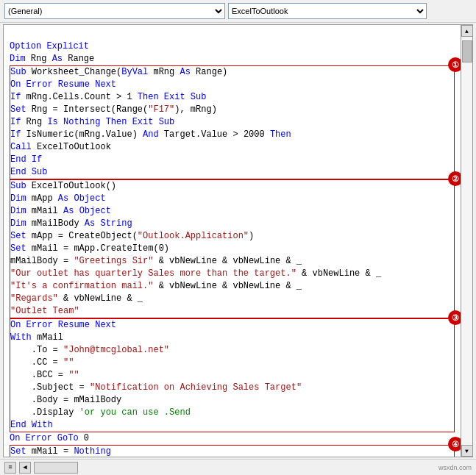 This screenshot has width=476, height=475. Describe the element at coordinates (467, 31) in the screenshot. I see `scroll-up-arrow: ▲` at that location.